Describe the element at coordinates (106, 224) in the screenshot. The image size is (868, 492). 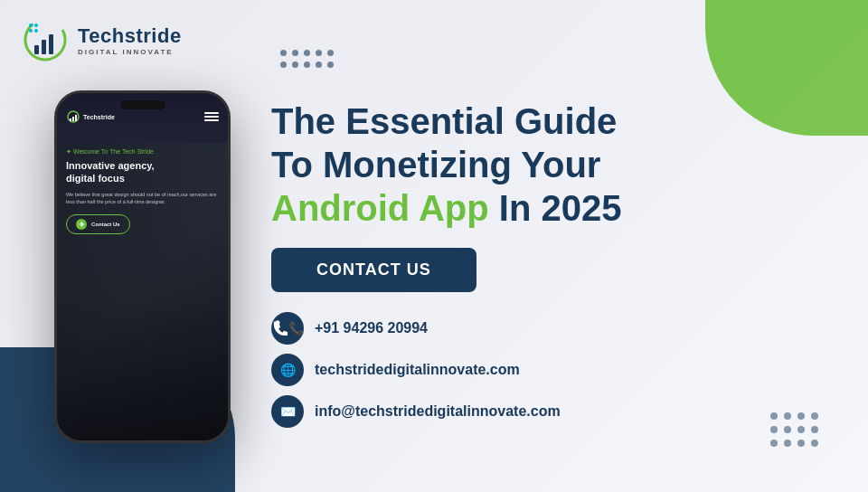
I see `phone-cta-text: Contact Us` at that location.